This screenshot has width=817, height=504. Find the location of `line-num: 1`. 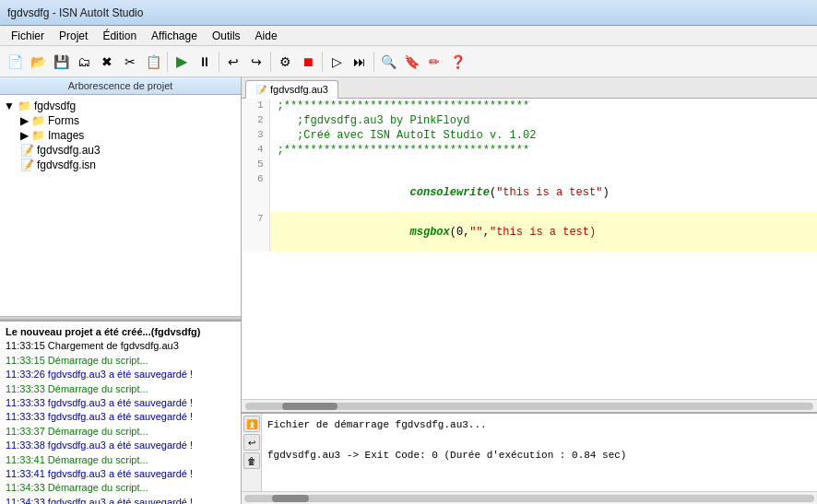

line-num: 1 is located at coordinates (255, 106).